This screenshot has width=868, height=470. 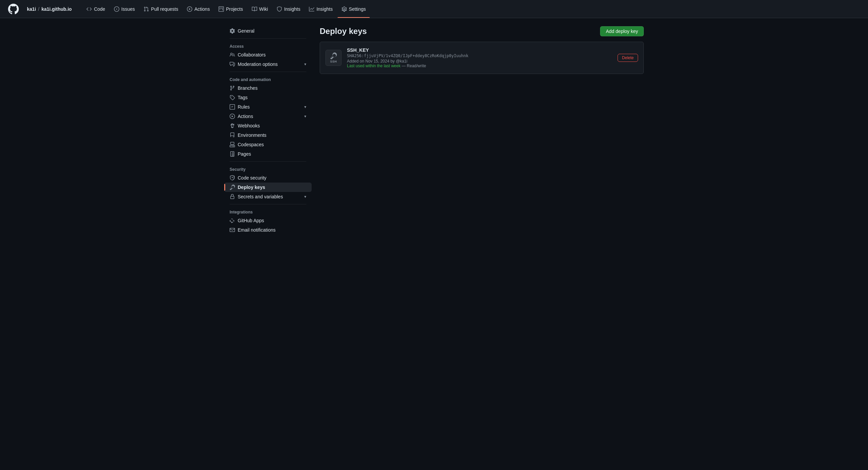 I want to click on sidebar-item-codespaces: Codespaces, so click(x=268, y=145).